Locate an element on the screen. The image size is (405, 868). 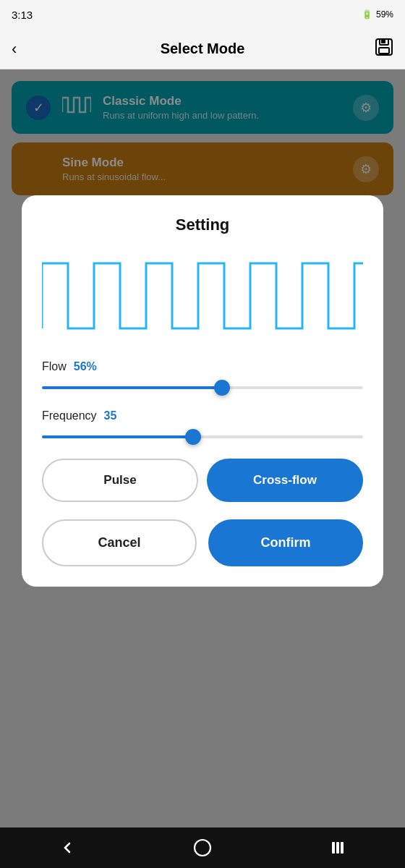
crossflow-toggle: Cross-flow is located at coordinates (285, 480).